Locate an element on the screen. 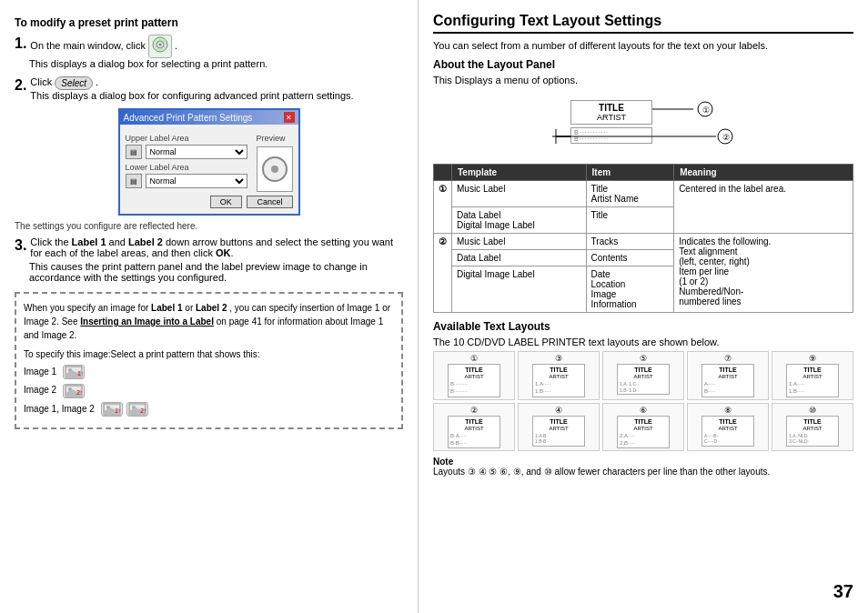  image2-label: Image 2 is located at coordinates (40, 389).